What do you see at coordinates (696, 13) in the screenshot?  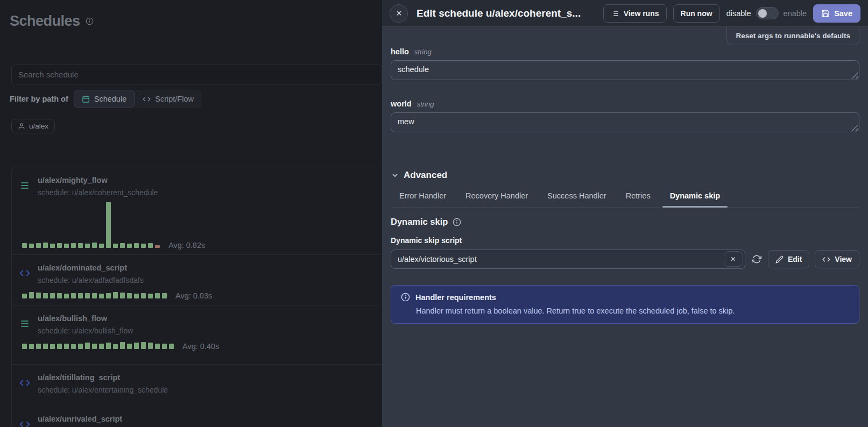 I see `run-now-button: Run now` at bounding box center [696, 13].